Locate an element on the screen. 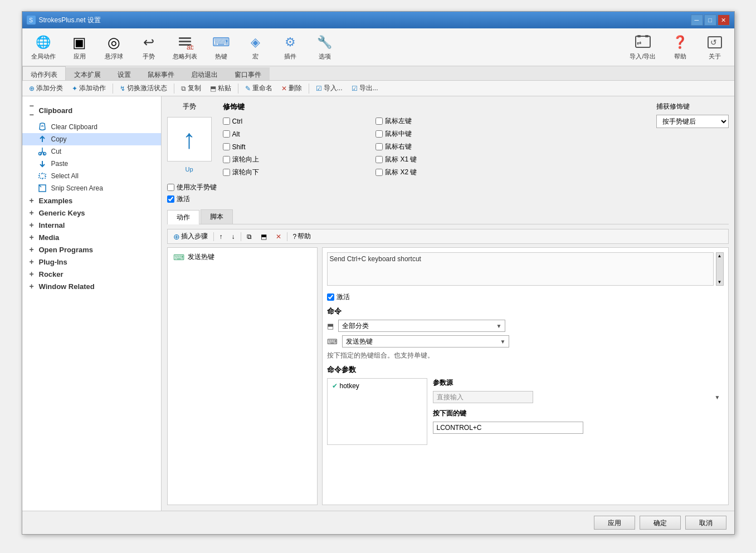 Image resolution: width=756 pixels, height=553 pixels. toolbar-blocklist: abc 忽略列表 is located at coordinates (185, 47).